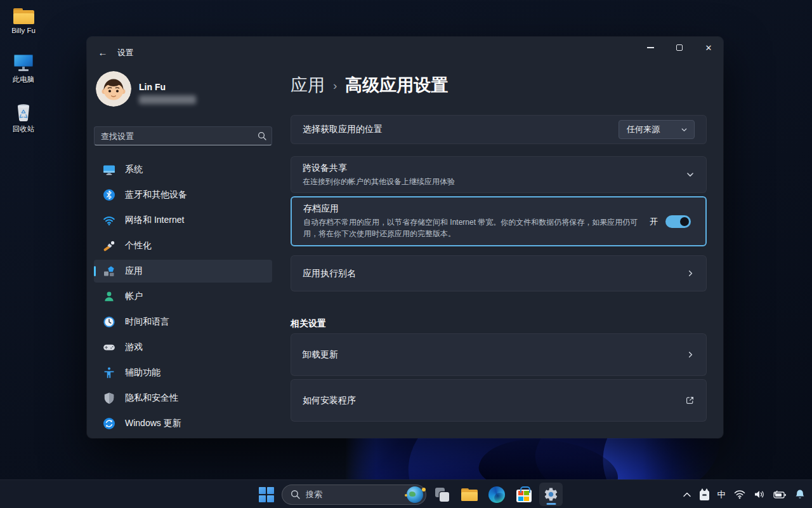 The image size is (812, 508). I want to click on windows-update-icon, so click(109, 424).